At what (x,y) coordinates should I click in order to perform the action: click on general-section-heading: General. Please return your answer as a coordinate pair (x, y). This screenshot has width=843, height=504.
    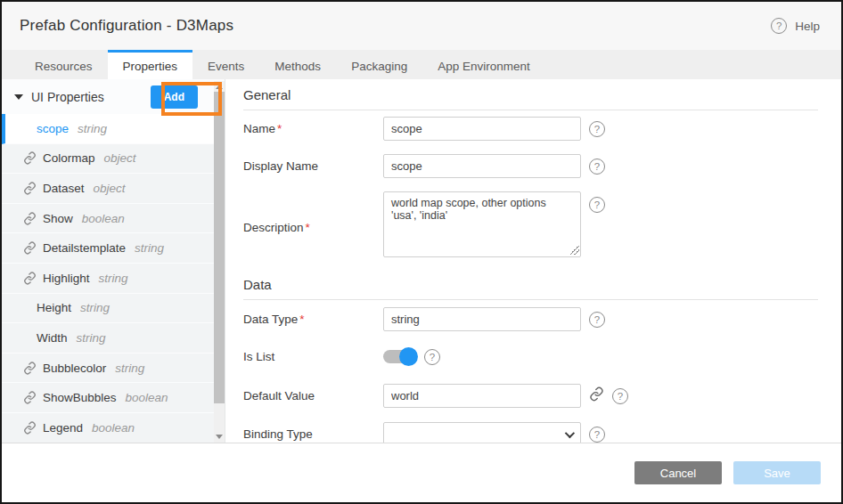
    Looking at the image, I should click on (531, 94).